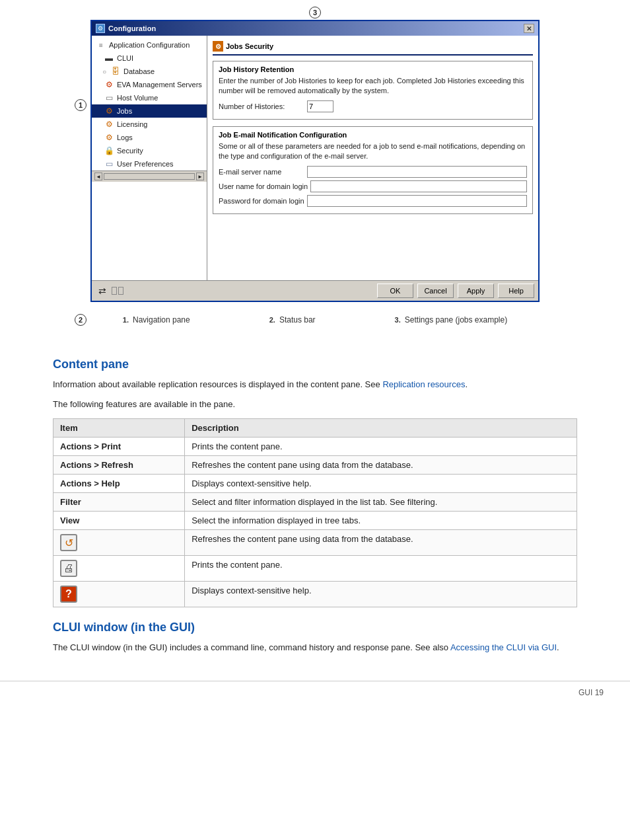 The image size is (630, 840). Describe the element at coordinates (218, 385) in the screenshot. I see `para1-text: Information about available replication …` at that location.